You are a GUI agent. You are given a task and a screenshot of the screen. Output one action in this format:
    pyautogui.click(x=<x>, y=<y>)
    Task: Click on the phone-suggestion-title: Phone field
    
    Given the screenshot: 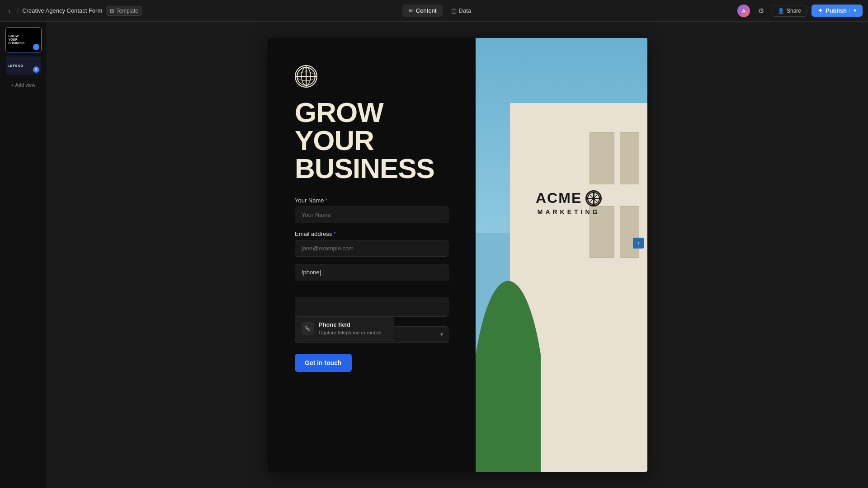 What is the action you would take?
    pyautogui.click(x=350, y=324)
    